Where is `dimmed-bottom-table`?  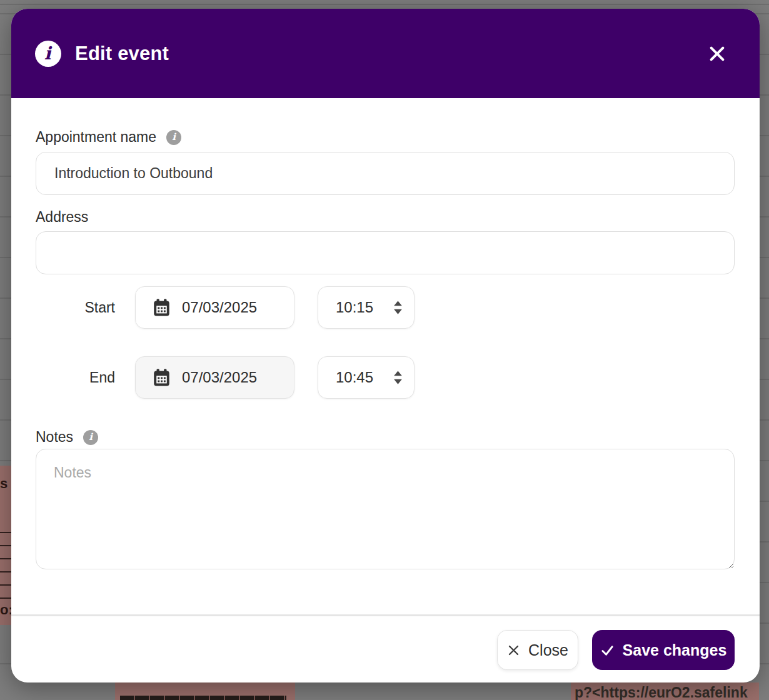
dimmed-bottom-table is located at coordinates (205, 691).